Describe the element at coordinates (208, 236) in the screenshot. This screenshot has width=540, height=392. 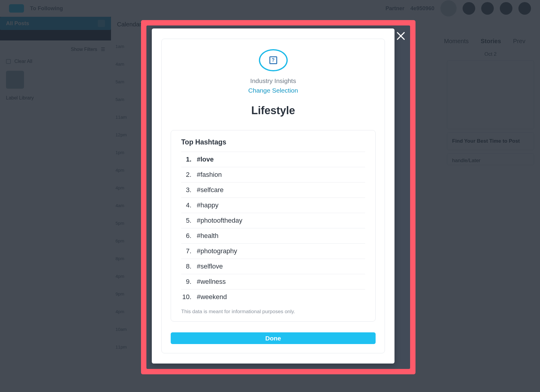
I see `hashtag-text: #health` at that location.